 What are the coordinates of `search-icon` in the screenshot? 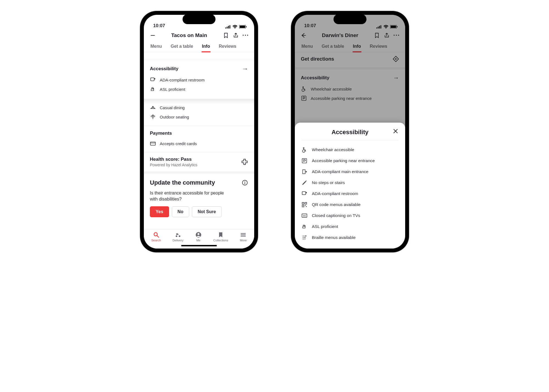 It's located at (156, 235).